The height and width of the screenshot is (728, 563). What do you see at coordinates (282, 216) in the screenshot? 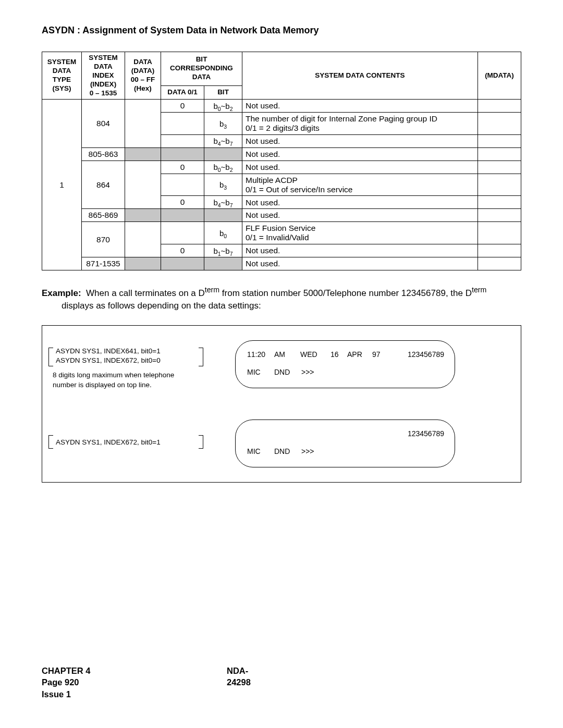
I see `table-row: 865-869Not used.` at bounding box center [282, 216].